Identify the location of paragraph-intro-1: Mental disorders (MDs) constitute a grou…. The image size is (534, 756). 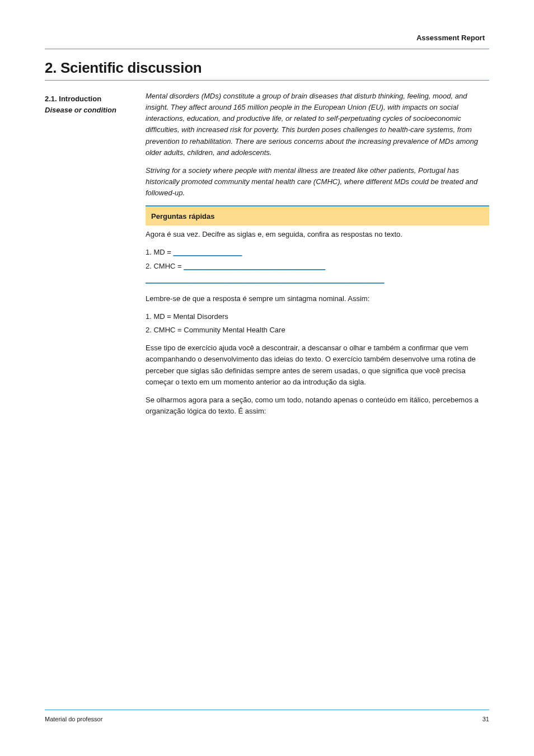
(317, 124).